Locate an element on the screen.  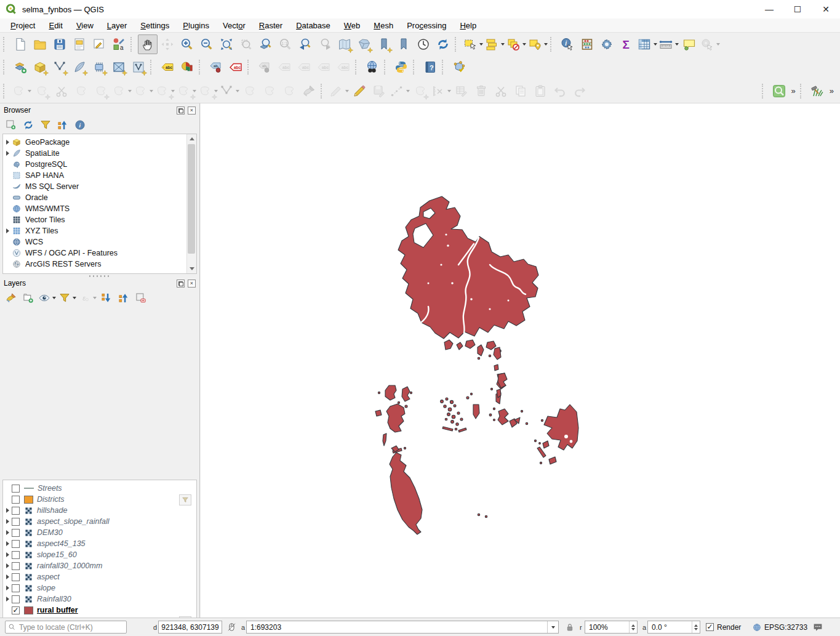
minimize-button: — is located at coordinates (769, 9).